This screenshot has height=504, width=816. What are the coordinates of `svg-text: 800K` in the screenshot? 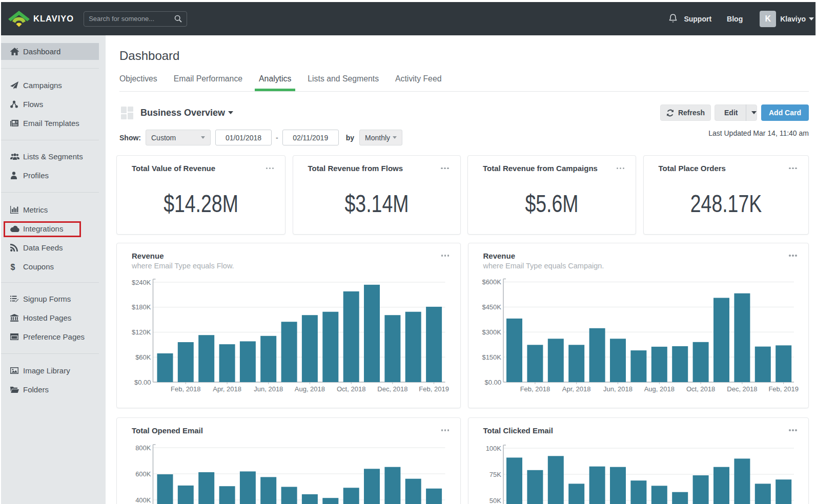 It's located at (144, 448).